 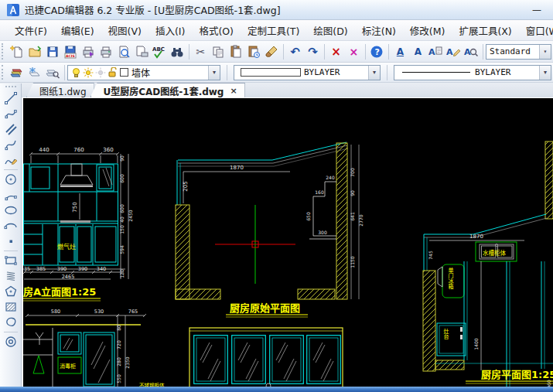 What do you see at coordinates (450, 278) in the screenshot?
I see `fridge-label: 单门冰箱` at bounding box center [450, 278].